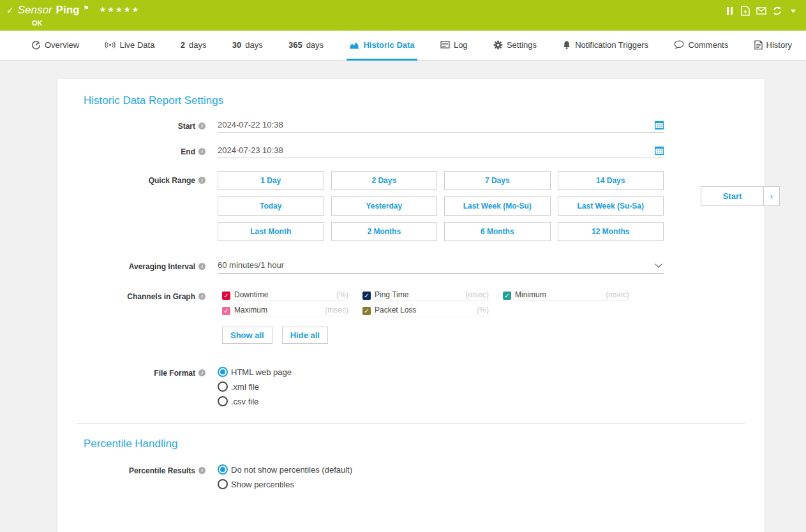 The width and height of the screenshot is (806, 532). What do you see at coordinates (175, 373) in the screenshot?
I see `file-format-label: File Format` at bounding box center [175, 373].